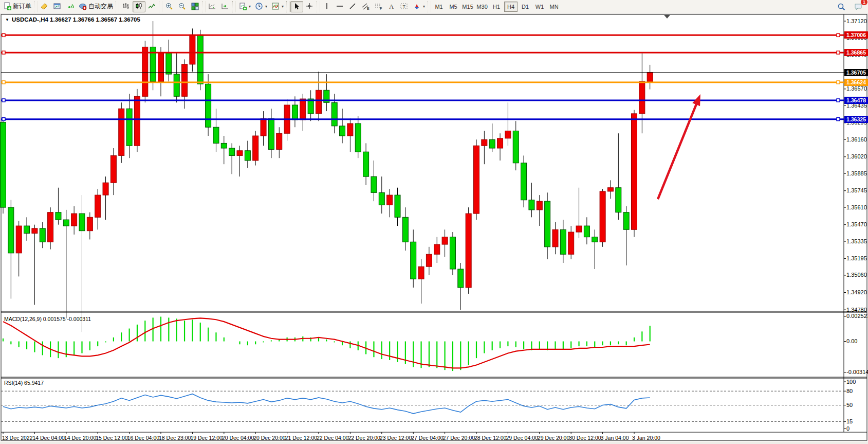 Image resolution: width=868 pixels, height=444 pixels. Describe the element at coordinates (842, 7) in the screenshot. I see `search-button` at that location.